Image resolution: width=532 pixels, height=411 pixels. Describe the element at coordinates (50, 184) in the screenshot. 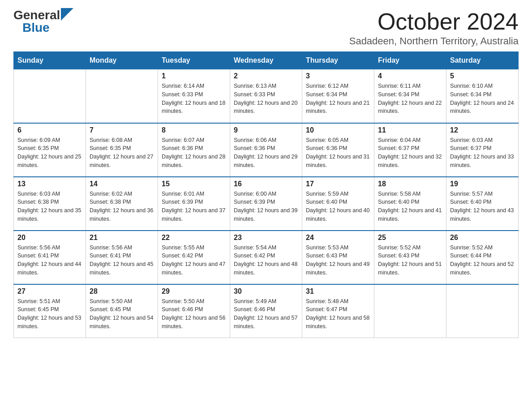

I see `day-number: 13` at that location.